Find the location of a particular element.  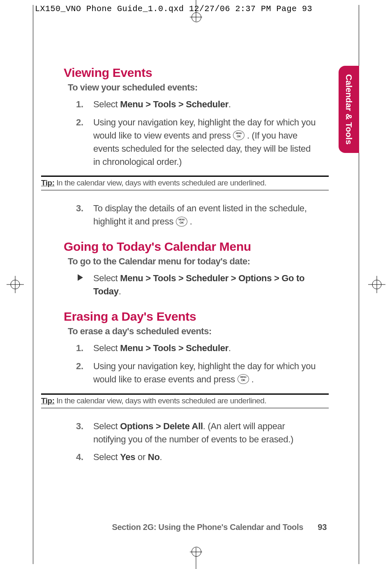

lead-today: To go to the Calendar menu for today's d… is located at coordinates (193, 261).